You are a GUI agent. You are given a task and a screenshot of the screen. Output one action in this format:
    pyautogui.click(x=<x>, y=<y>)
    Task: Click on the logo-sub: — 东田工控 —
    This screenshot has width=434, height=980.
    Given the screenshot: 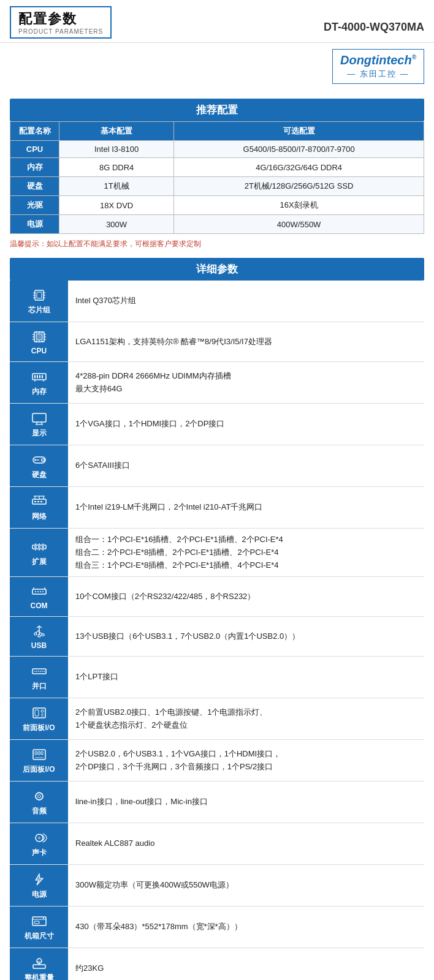 What is the action you would take?
    pyautogui.click(x=378, y=74)
    